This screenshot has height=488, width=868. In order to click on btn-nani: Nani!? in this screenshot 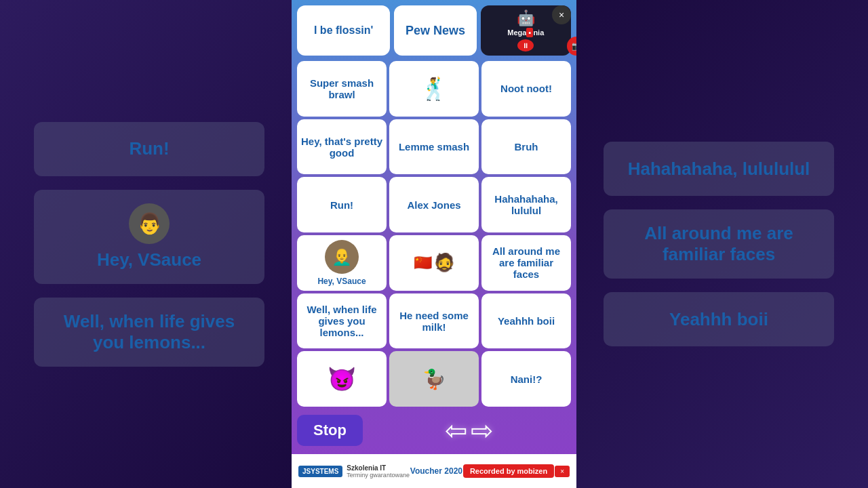, I will do `click(526, 379)`.